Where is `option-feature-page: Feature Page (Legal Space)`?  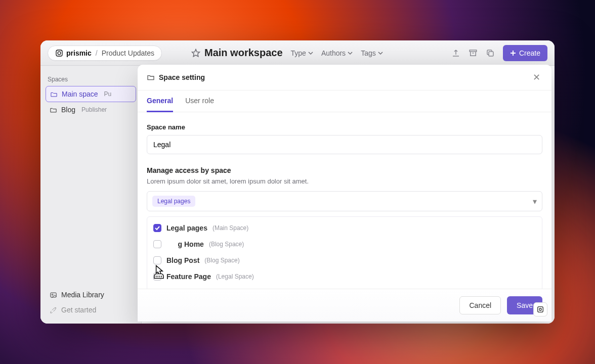 option-feature-page: Feature Page (Legal Space) is located at coordinates (345, 277).